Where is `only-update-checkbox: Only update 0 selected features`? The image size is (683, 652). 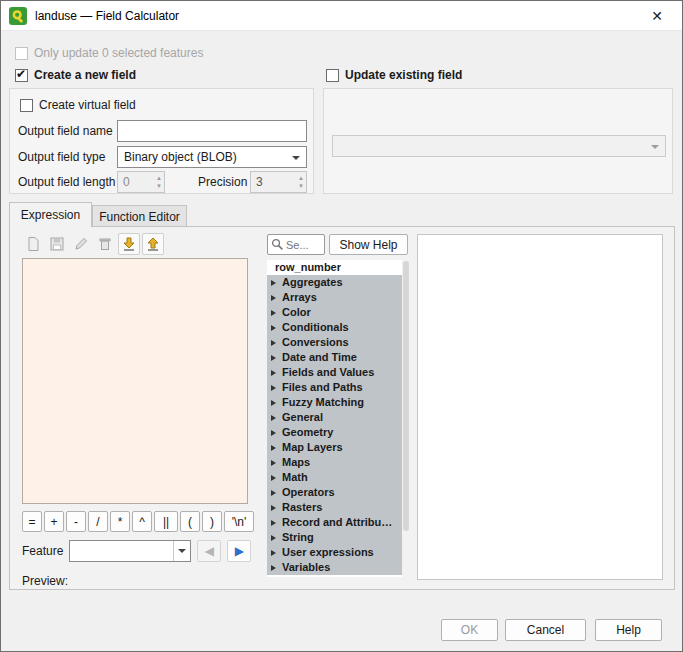 only-update-checkbox: Only update 0 selected features is located at coordinates (109, 53).